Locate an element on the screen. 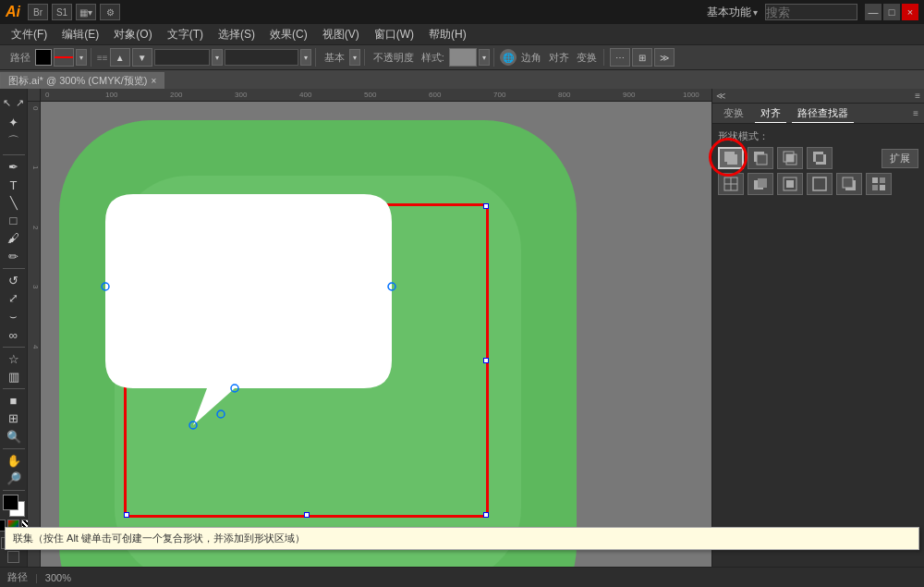  panel-menu-icon: ≡ is located at coordinates (918, 96).